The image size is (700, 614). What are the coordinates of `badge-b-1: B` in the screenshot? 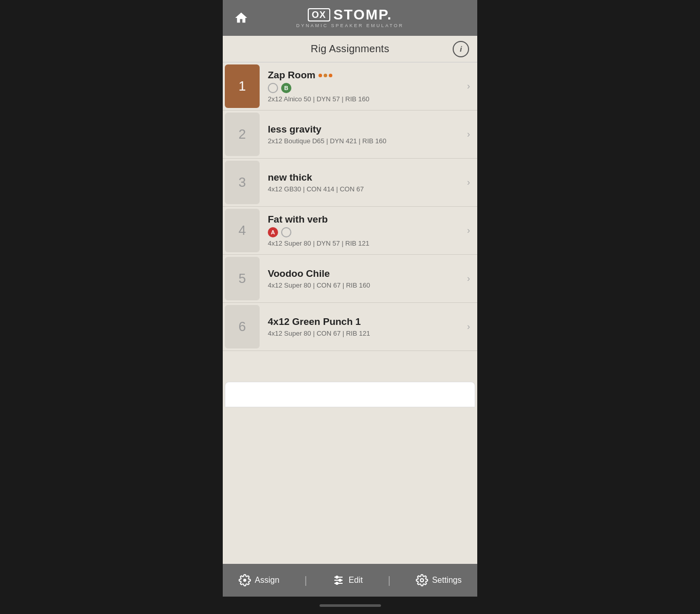 It's located at (286, 88).